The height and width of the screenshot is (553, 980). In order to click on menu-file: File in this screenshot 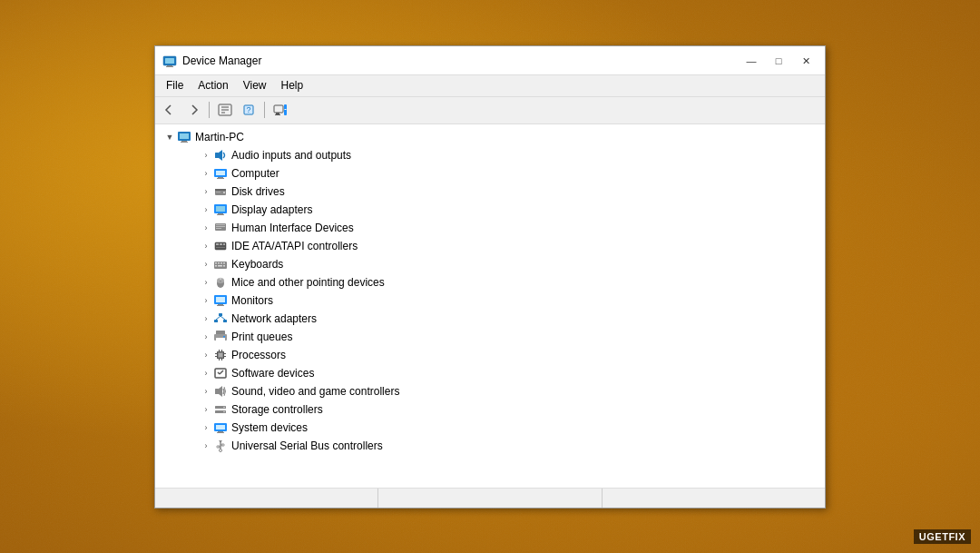, I will do `click(174, 85)`.